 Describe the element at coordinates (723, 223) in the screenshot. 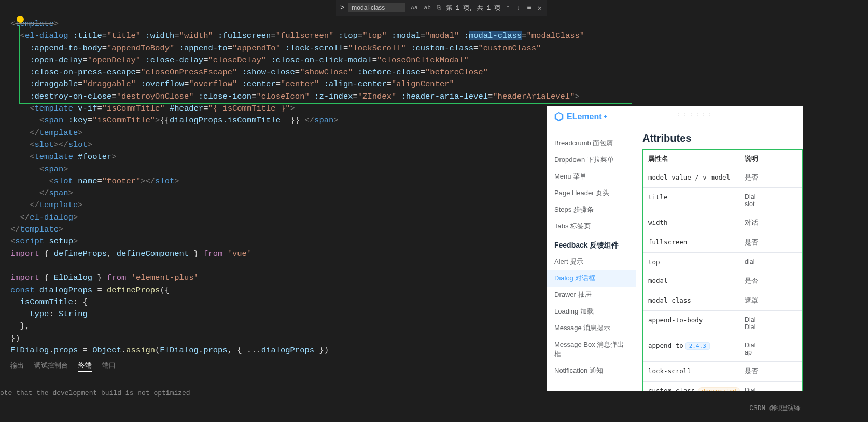

I see `table-row: width对话` at that location.